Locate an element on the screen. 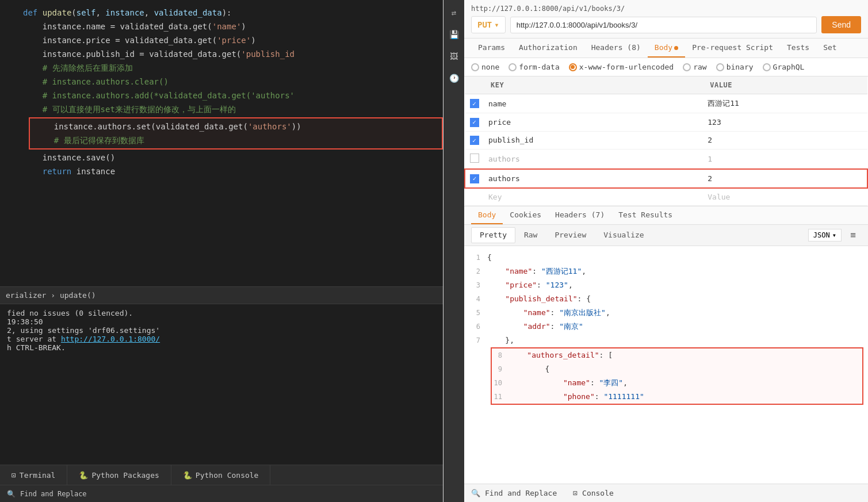 The width and height of the screenshot is (868, 502). url-row: PUT ▾ Send is located at coordinates (666, 25).